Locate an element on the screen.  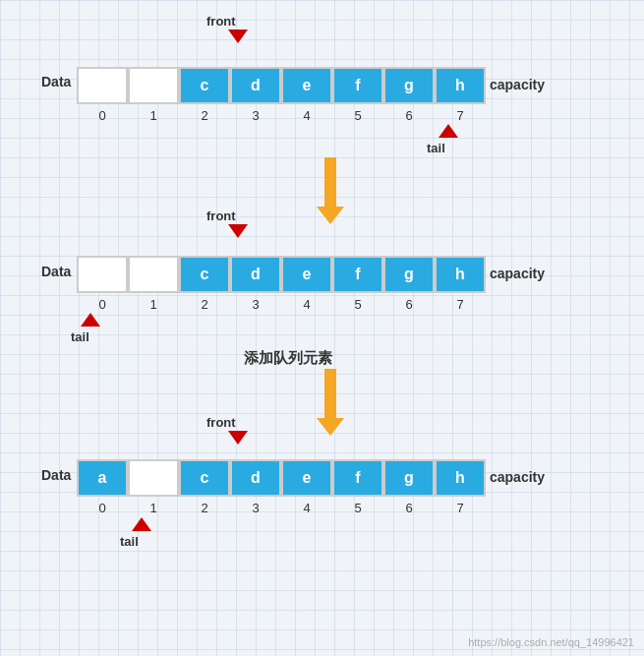
index-3-7: 7 is located at coordinates (460, 507).